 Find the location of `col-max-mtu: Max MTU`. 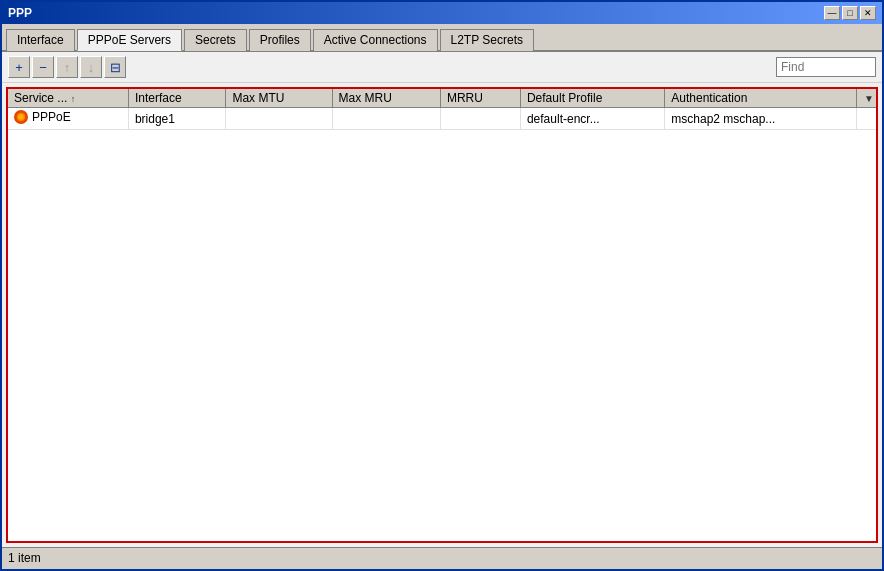

col-max-mtu: Max MTU is located at coordinates (279, 98).